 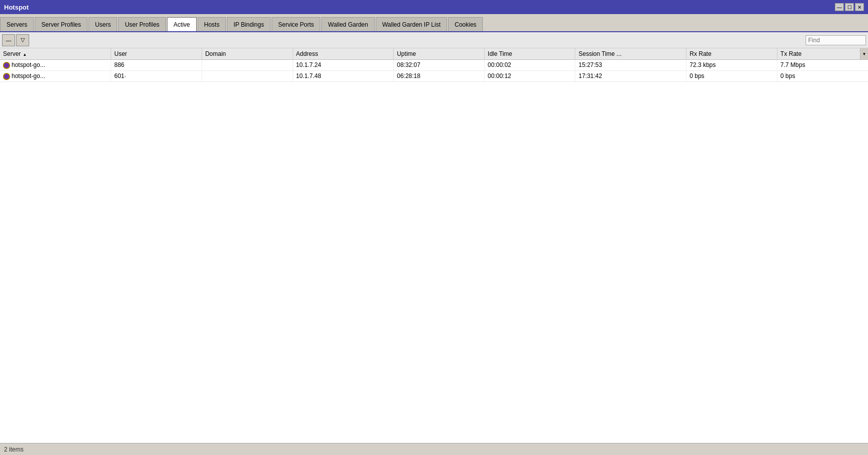 I want to click on cell-address: 10.1.7.48, so click(x=343, y=76).